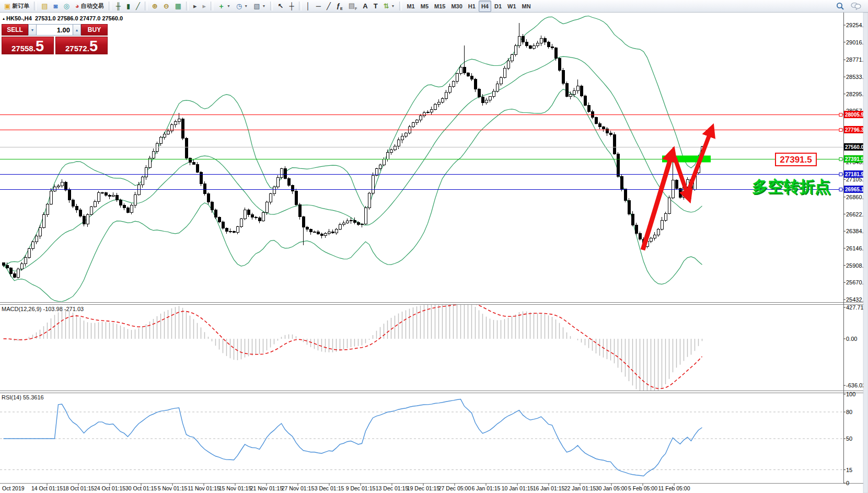 This screenshot has height=493, width=868. What do you see at coordinates (457, 6) in the screenshot?
I see `tf-m30-button: M30` at bounding box center [457, 6].